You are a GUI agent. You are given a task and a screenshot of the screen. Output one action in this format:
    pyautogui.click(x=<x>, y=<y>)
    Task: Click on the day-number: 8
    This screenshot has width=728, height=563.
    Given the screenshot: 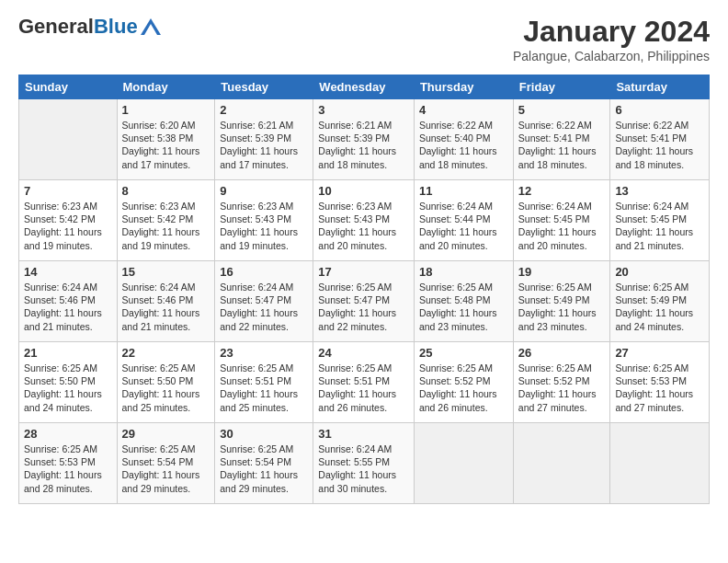 What is the action you would take?
    pyautogui.click(x=166, y=191)
    